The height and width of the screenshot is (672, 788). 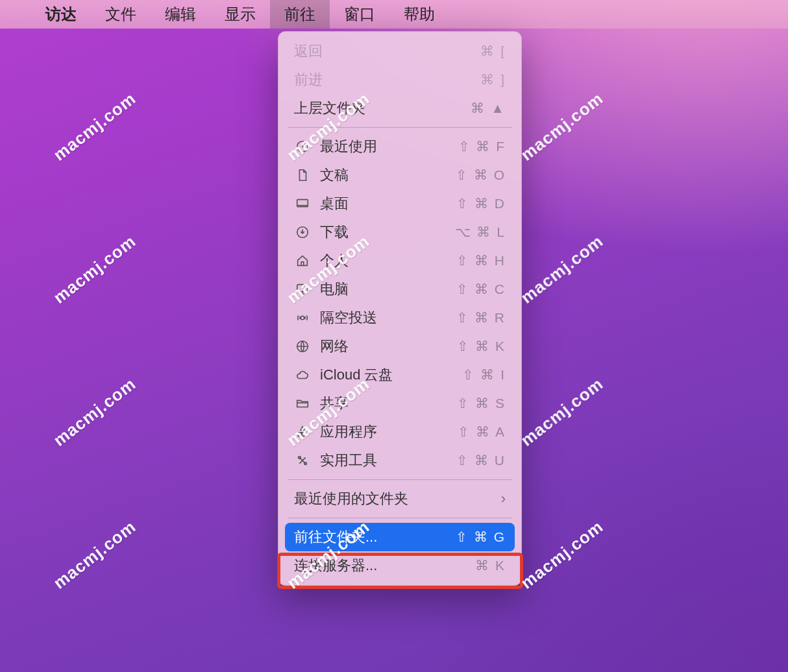 I want to click on apps-icon, so click(x=302, y=432).